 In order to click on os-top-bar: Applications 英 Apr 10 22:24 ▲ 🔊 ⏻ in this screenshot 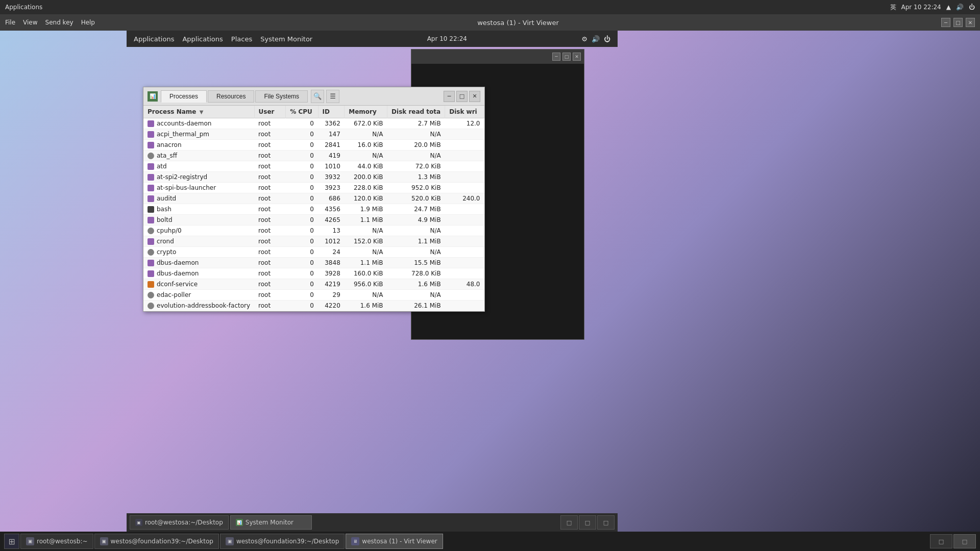, I will do `click(490, 7)`.